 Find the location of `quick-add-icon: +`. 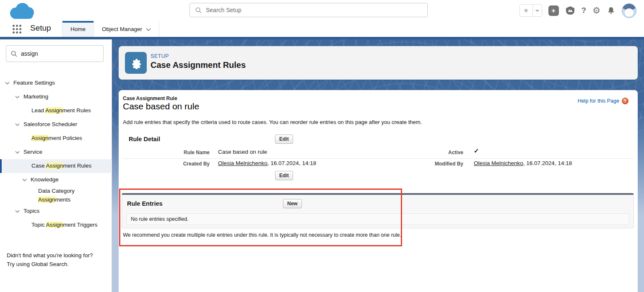

quick-add-icon: + is located at coordinates (553, 11).